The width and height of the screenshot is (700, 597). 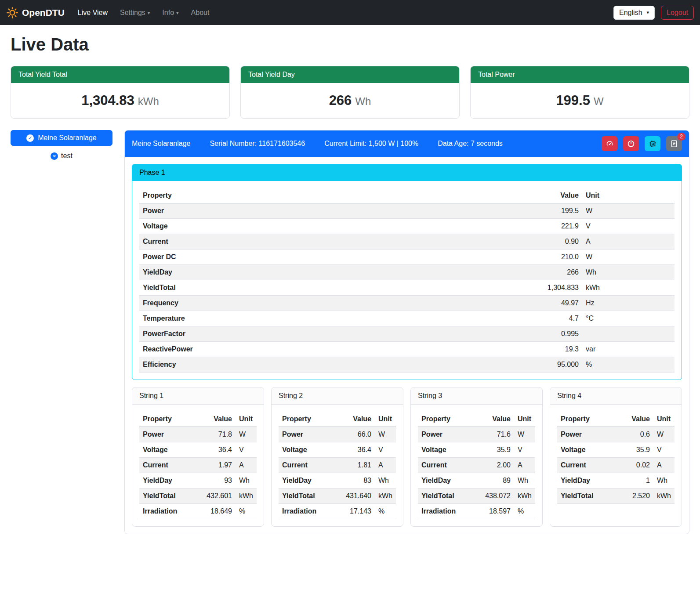 I want to click on summary-card-body: 199.5W, so click(x=580, y=101).